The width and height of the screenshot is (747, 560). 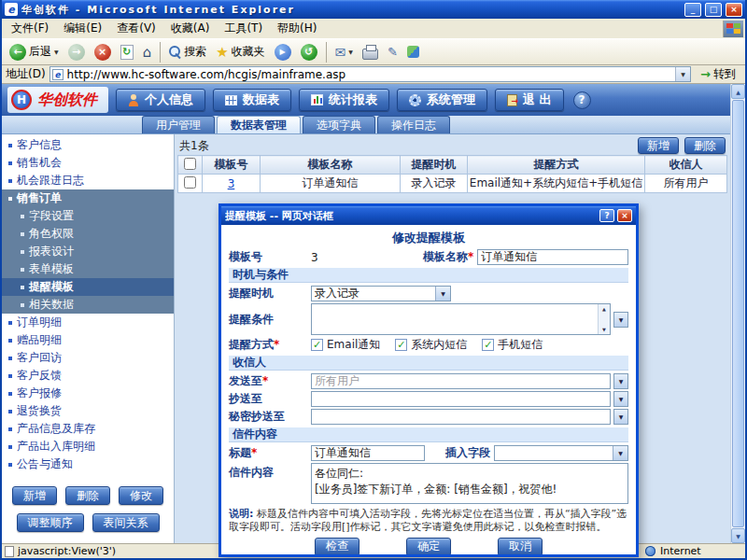 I want to click on sidebar-group-sales-orders: 销售订单, so click(x=88, y=198).